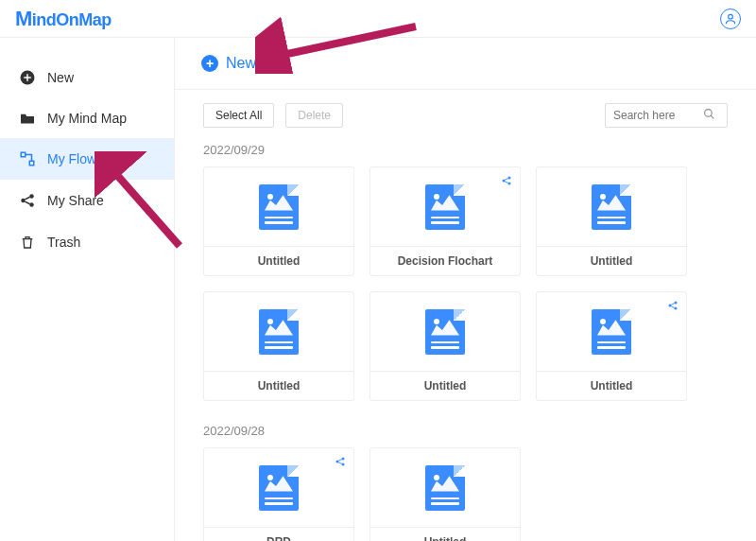  Describe the element at coordinates (465, 113) in the screenshot. I see `toolbar: Select All Delete` at that location.